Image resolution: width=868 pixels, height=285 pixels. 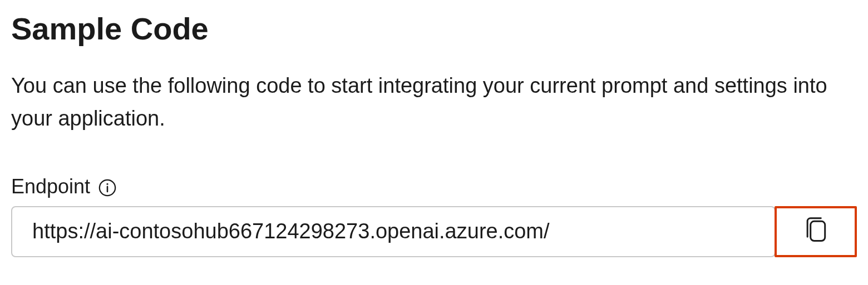 I want to click on page-title: Sample Code, so click(x=434, y=29).